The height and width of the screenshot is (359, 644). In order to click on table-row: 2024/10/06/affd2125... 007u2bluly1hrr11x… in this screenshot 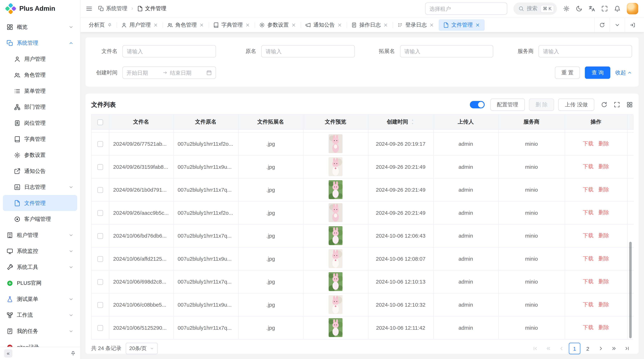, I will do `click(362, 259)`.